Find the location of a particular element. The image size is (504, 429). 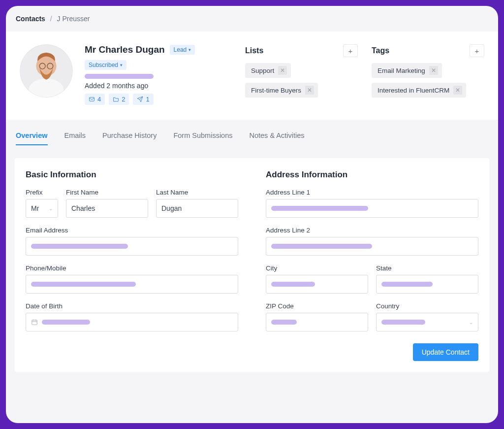

send-icon is located at coordinates (140, 99).